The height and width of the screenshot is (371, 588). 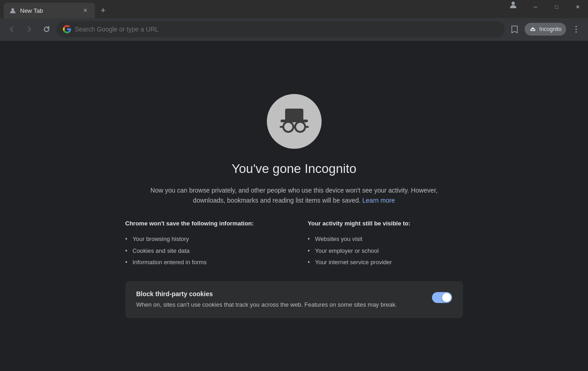 I want to click on reload-button, so click(x=47, y=29).